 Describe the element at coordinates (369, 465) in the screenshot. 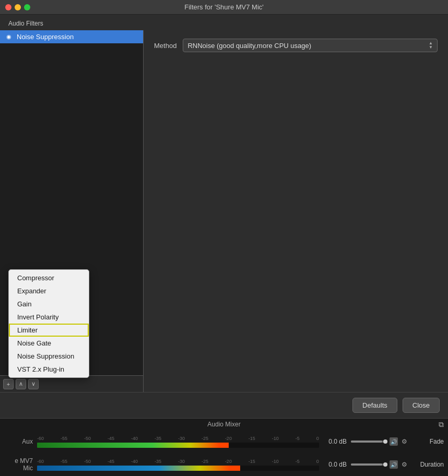

I see `volume-slider-mv7` at that location.